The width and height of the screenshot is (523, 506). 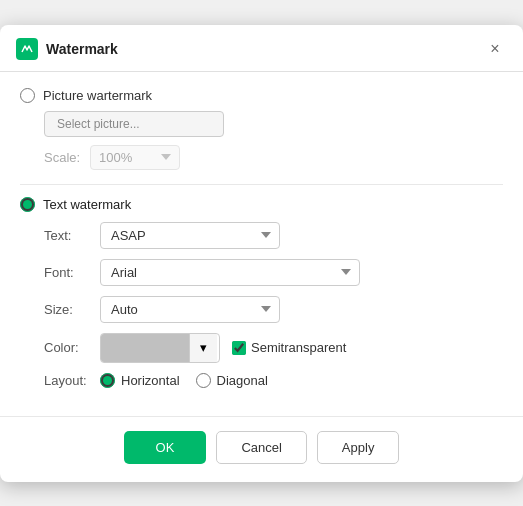 What do you see at coordinates (82, 49) in the screenshot?
I see `dialog-title: Watermark` at bounding box center [82, 49].